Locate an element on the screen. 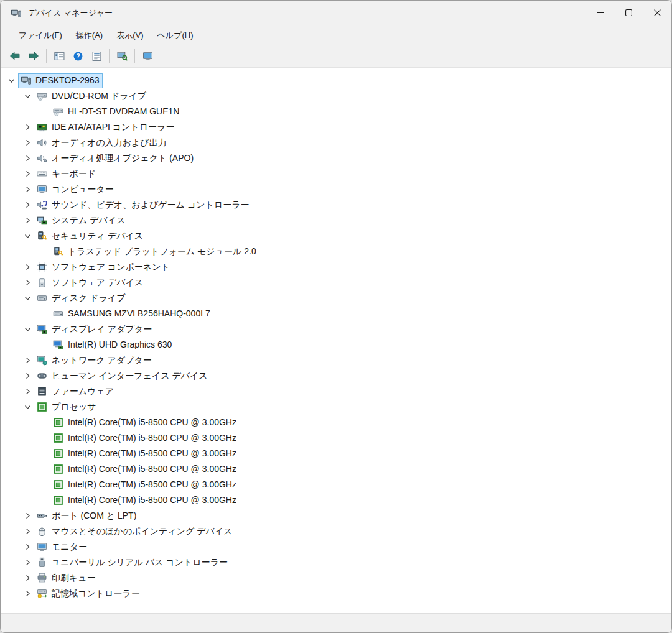 The height and width of the screenshot is (633, 672). tree-node-content: ソフトウェア デバイス is located at coordinates (91, 283).